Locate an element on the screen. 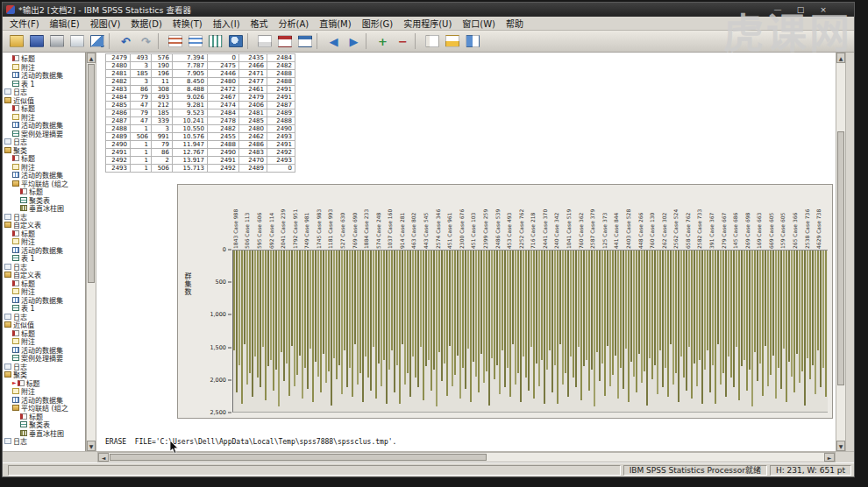 The width and height of the screenshot is (868, 487). menu-view: 视图(V) is located at coordinates (105, 23).